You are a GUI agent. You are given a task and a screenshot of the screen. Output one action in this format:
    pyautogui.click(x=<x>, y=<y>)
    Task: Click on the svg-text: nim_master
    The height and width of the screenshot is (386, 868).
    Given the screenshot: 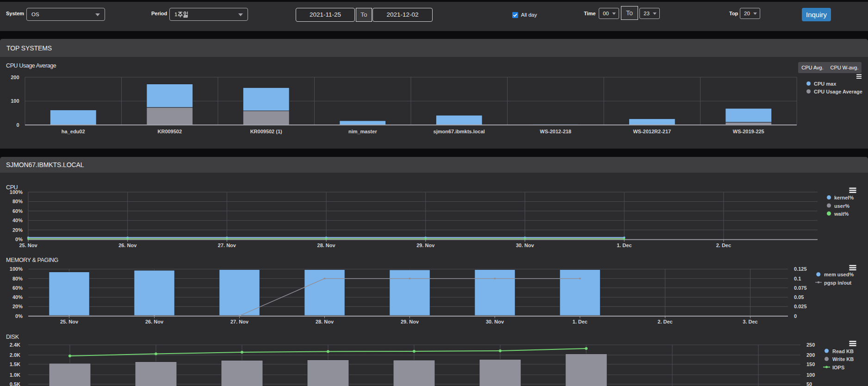 What is the action you would take?
    pyautogui.click(x=363, y=131)
    